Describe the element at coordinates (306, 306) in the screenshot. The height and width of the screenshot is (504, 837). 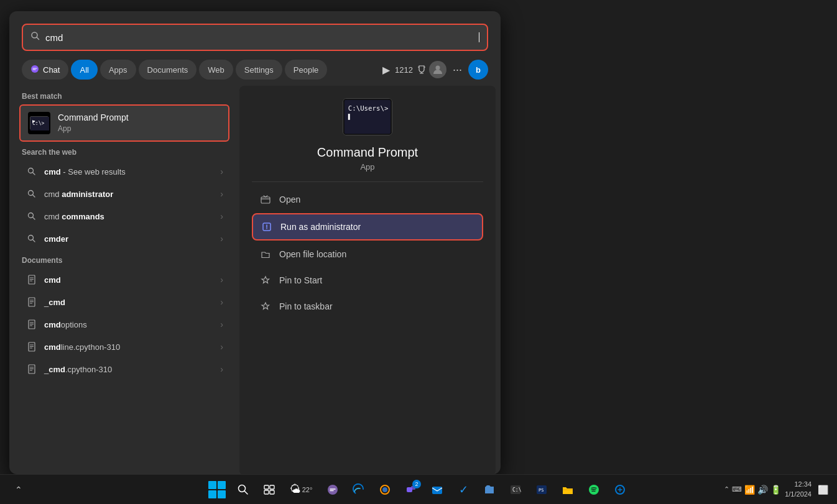
I see `action-pin-taskbar-label: Pin to taskbar` at that location.